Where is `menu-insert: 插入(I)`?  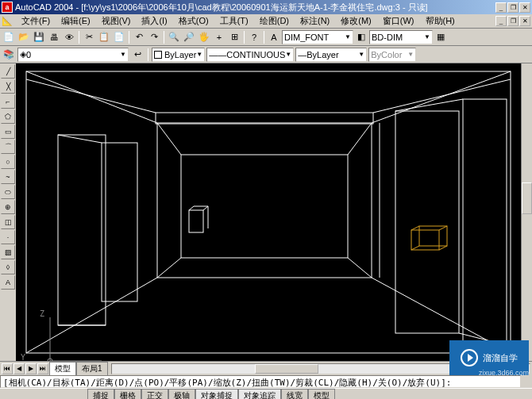 menu-insert: 插入(I) is located at coordinates (154, 21).